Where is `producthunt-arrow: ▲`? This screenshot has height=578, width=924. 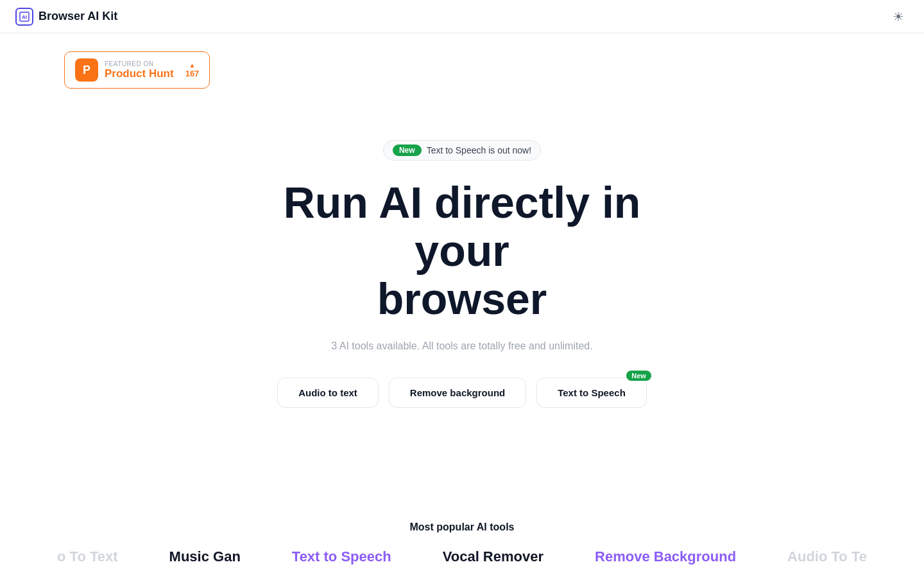 producthunt-arrow: ▲ is located at coordinates (193, 66).